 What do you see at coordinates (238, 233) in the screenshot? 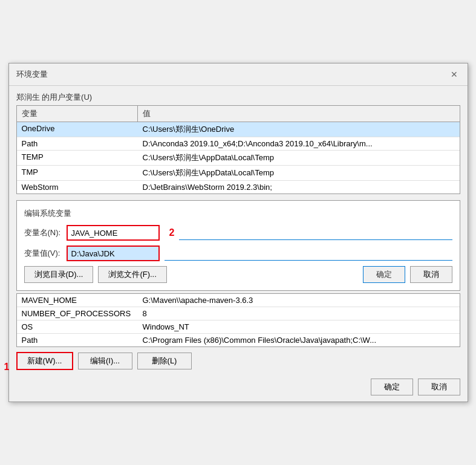
I see `variable-name-row: 变量名(N): 2` at bounding box center [238, 233].